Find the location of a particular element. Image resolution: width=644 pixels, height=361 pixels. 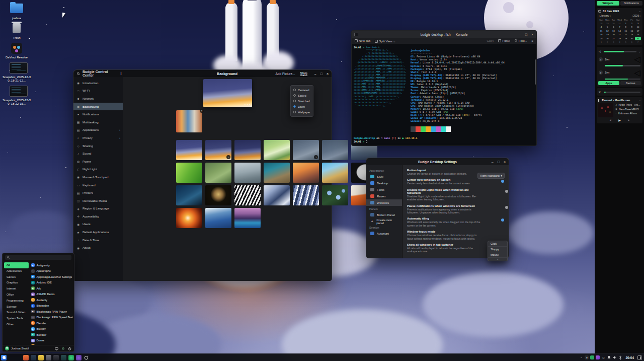

calendar-day: 24 is located at coordinates (638, 34).